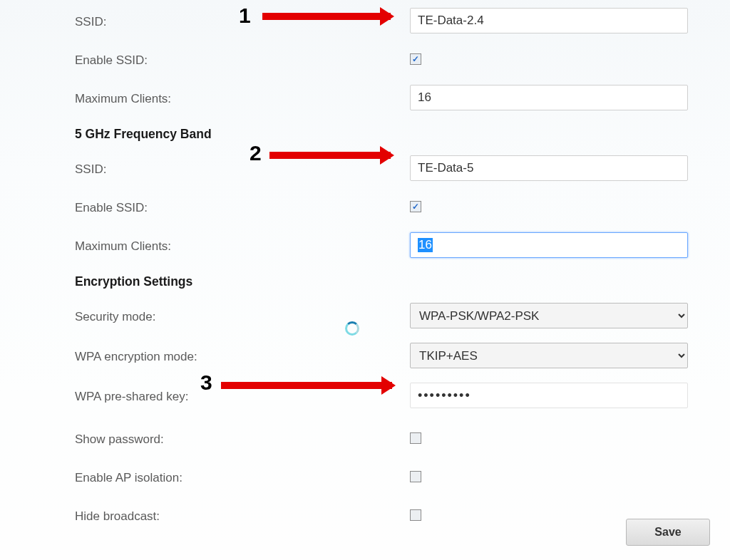 This screenshot has width=730, height=560. I want to click on enable-ssid-5-label: Enable SSID:, so click(242, 207).